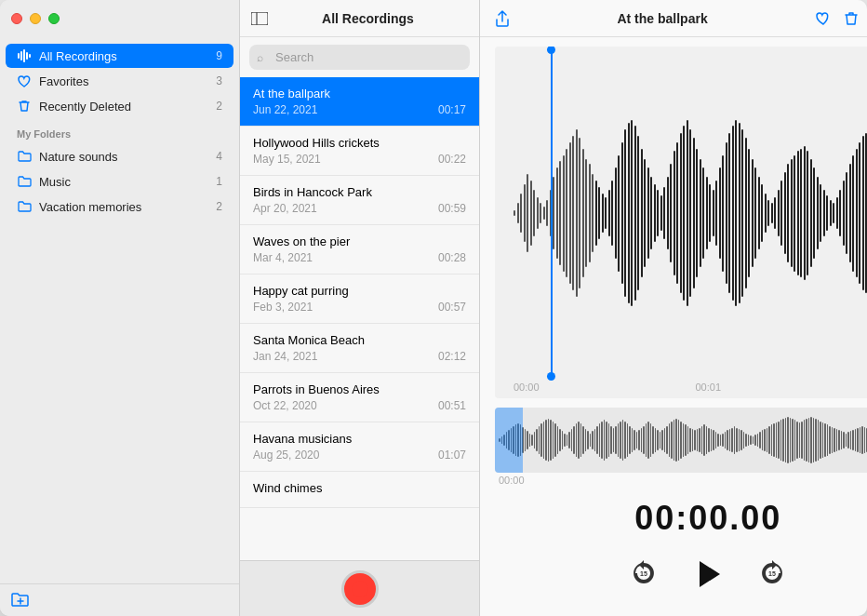 The width and height of the screenshot is (867, 616). I want to click on close-button, so click(17, 19).